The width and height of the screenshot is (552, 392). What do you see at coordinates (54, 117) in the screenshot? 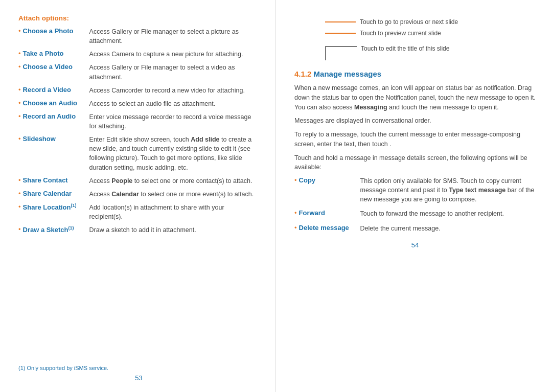
I see `option-term: Record an Audio` at bounding box center [54, 117].